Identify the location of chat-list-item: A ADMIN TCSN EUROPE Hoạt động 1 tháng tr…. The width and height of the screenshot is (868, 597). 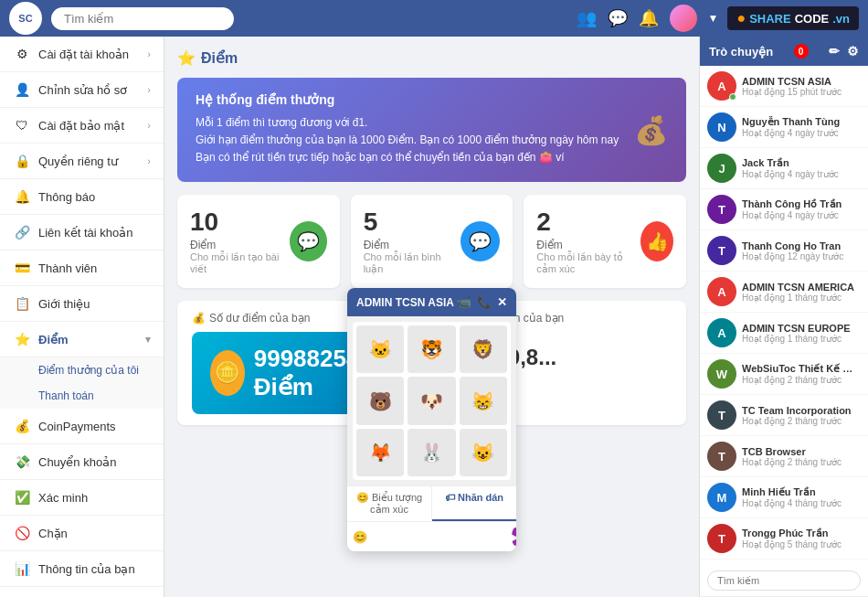
(784, 333).